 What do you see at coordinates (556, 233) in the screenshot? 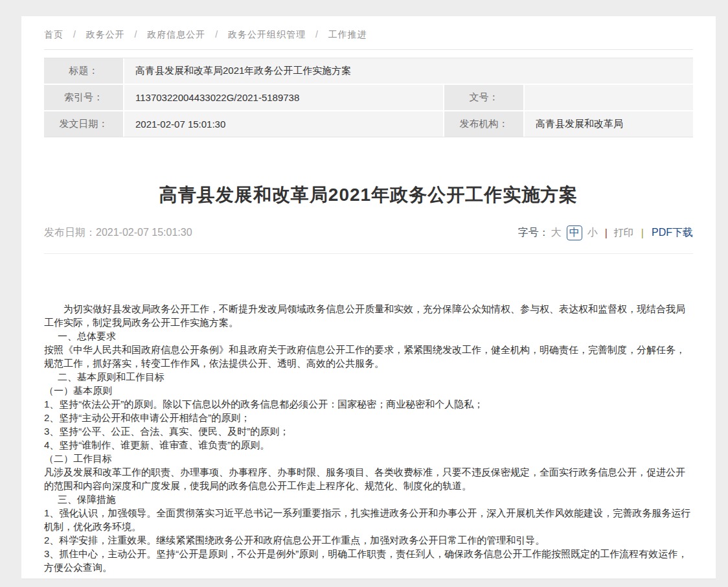
I see `font-size-large-button: 大` at bounding box center [556, 233].